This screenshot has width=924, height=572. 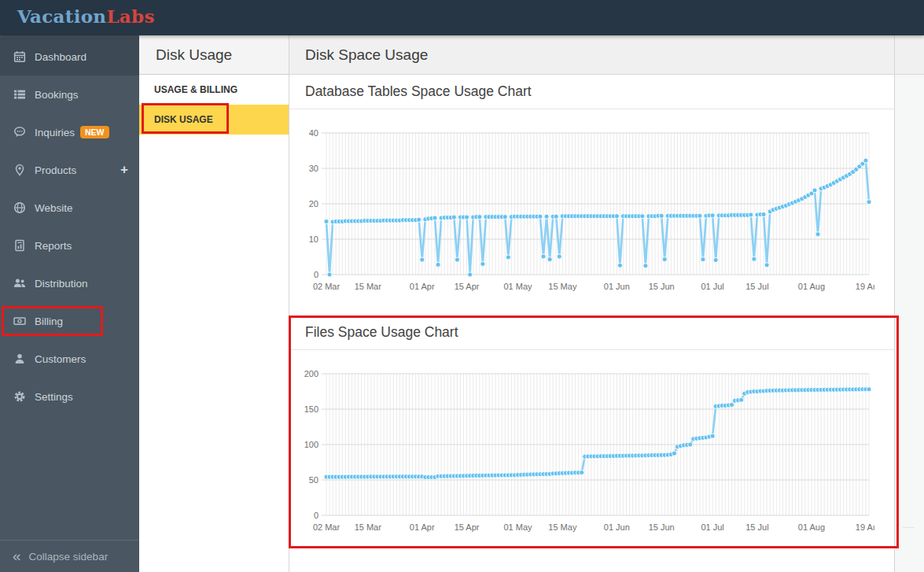 What do you see at coordinates (20, 57) in the screenshot?
I see `calendar-icon` at bounding box center [20, 57].